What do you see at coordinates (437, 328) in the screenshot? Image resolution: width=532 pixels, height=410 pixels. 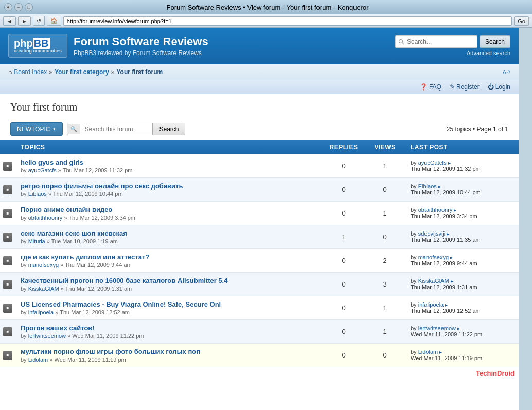 I see `lastpost-author-link: lertwritseemow` at bounding box center [437, 328].